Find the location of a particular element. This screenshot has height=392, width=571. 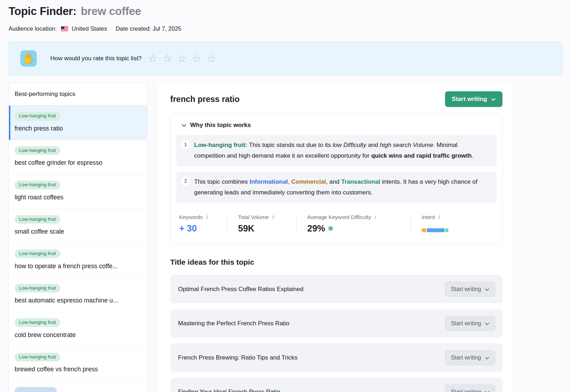

topic-list-item: Low-hanging fruit light roast coffees is located at coordinates (78, 192).